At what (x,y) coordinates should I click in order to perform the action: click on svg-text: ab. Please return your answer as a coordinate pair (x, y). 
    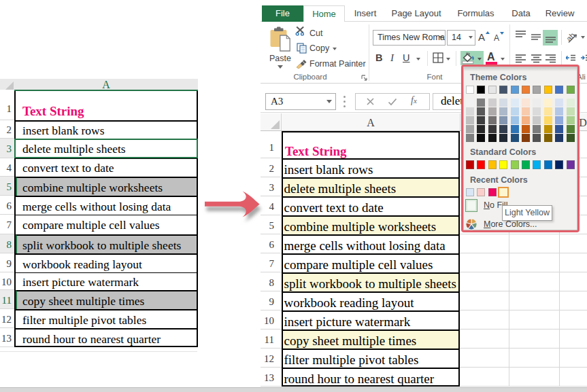
    Looking at the image, I should click on (571, 37).